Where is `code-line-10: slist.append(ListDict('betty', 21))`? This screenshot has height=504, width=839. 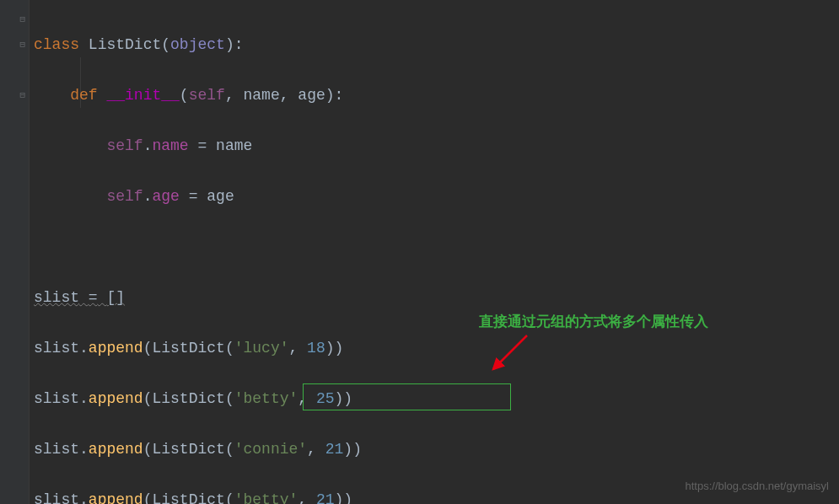
code-line-10: slist.append(ListDict('betty', 21)) is located at coordinates (221, 496).